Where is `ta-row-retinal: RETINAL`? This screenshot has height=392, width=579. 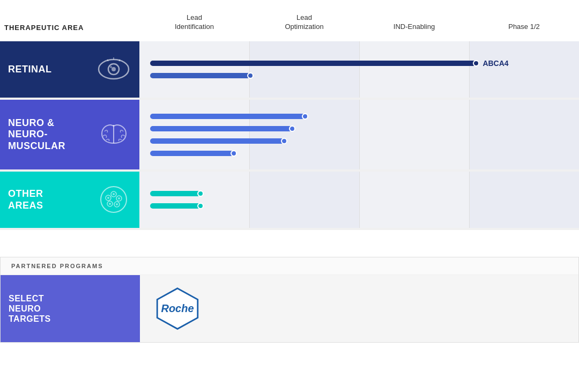 ta-row-retinal: RETINAL is located at coordinates (290, 70).